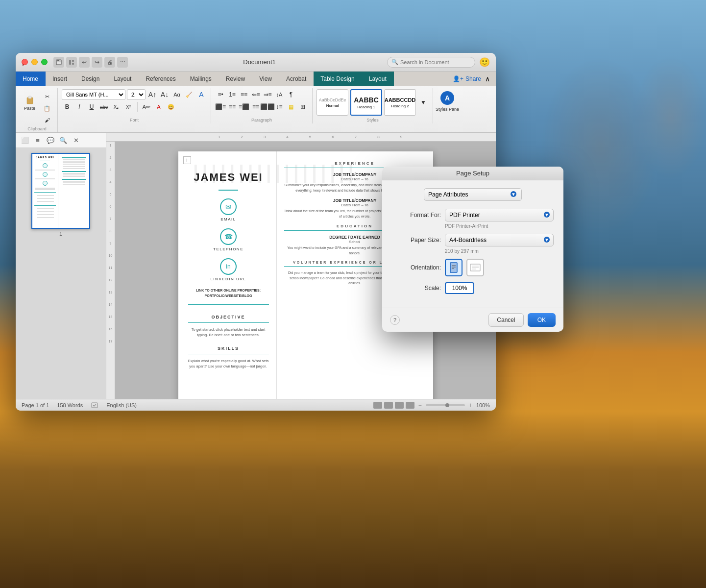  Describe the element at coordinates (499, 240) in the screenshot. I see `paper-size-select: A4-Boardrless` at that location.